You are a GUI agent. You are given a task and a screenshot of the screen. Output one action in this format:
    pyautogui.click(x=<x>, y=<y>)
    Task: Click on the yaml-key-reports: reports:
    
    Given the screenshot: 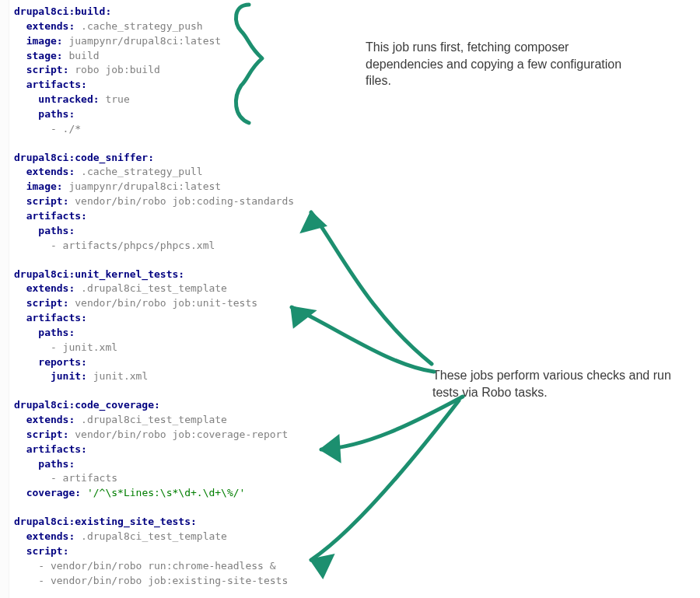 What is the action you would take?
    pyautogui.click(x=174, y=362)
    